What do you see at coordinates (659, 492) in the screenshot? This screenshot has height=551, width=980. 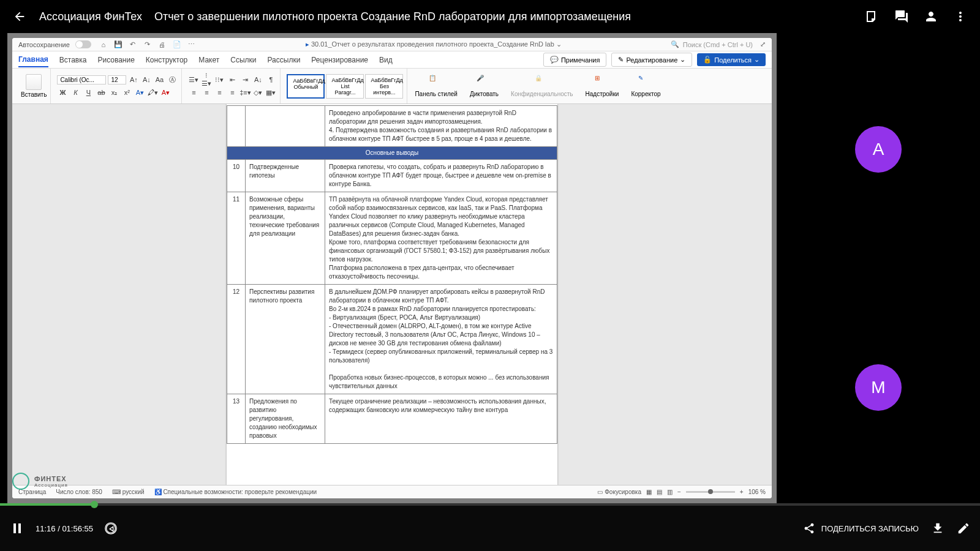 I see `view-icon: ▤` at bounding box center [659, 492].